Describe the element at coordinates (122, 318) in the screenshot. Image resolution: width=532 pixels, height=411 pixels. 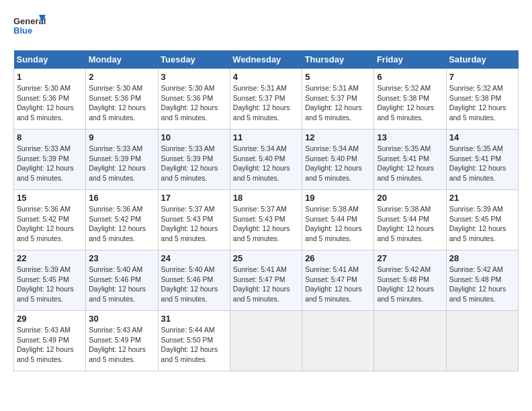
I see `day-number: 30` at that location.